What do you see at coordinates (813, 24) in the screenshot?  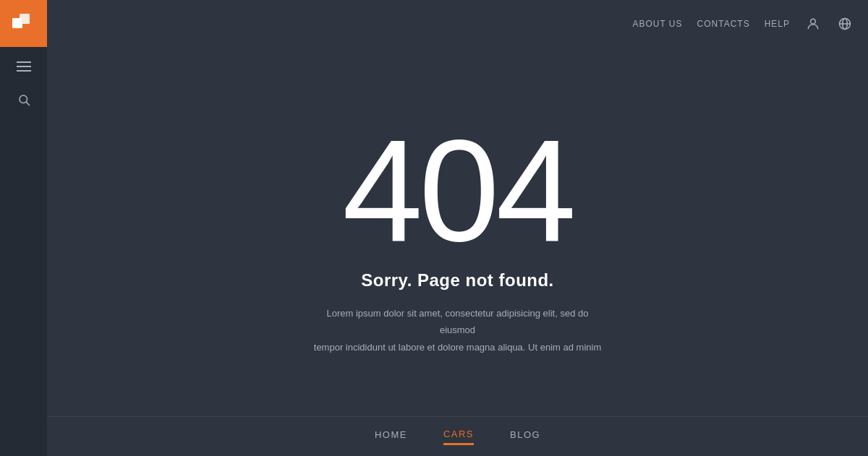 I see `user-icon` at bounding box center [813, 24].